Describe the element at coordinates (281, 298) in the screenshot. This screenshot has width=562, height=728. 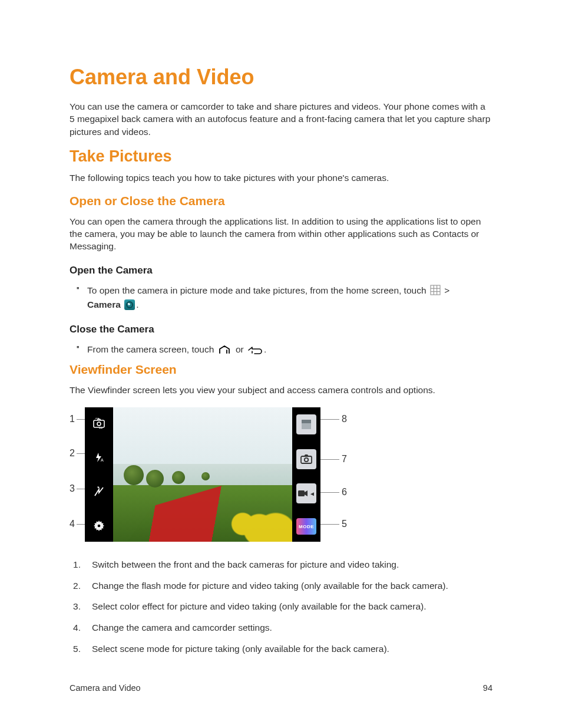
I see `open-camera-list: To open the camera in picture mode and t…` at that location.